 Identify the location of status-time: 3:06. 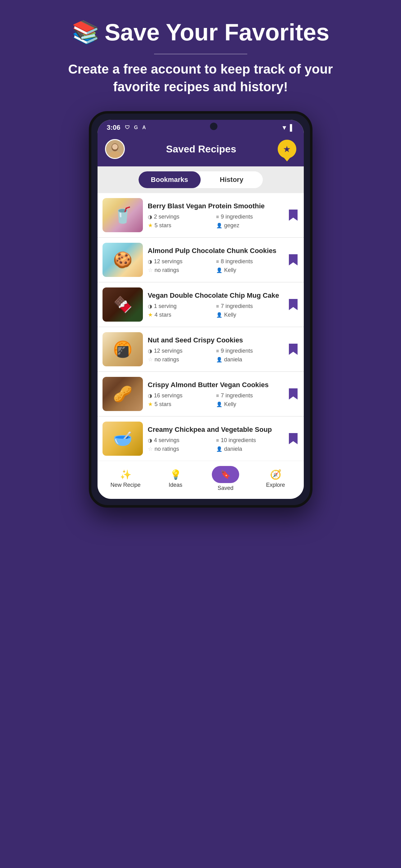
(114, 128).